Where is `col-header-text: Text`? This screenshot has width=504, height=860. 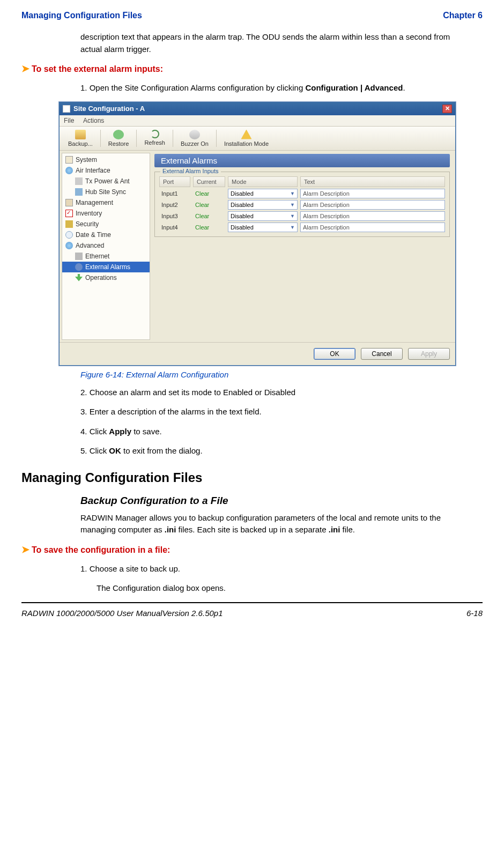 col-header-text: Text is located at coordinates (373, 182).